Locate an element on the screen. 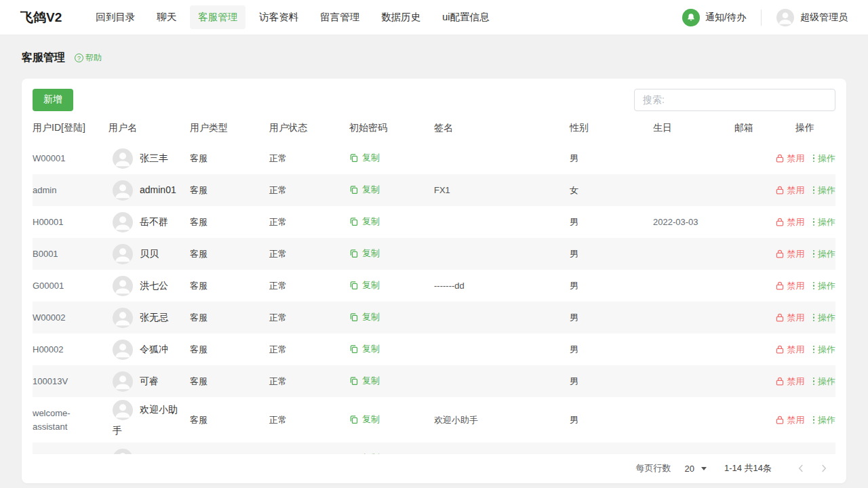 Image resolution: width=868 pixels, height=488 pixels. nav-item-visitor-profile: 访客资料 is located at coordinates (279, 18).